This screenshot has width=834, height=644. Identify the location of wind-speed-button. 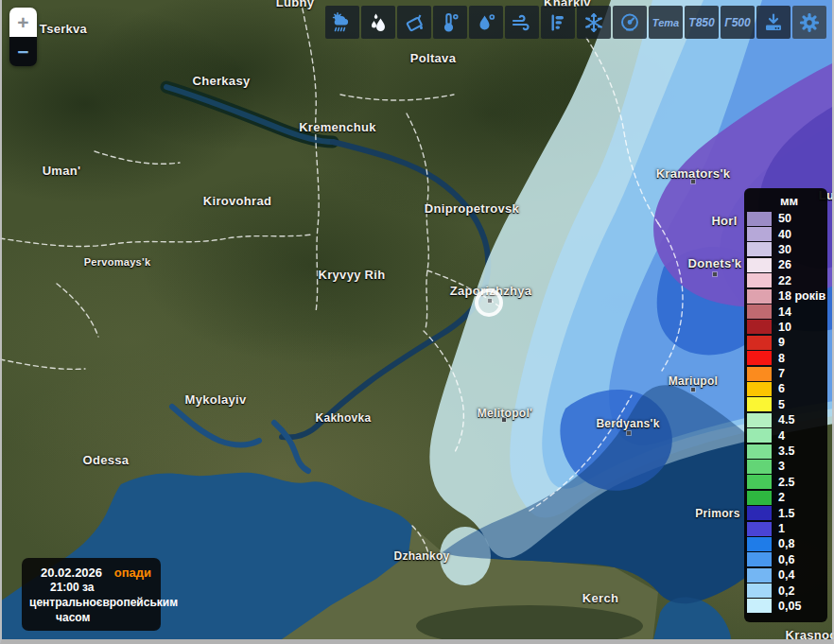
(558, 23).